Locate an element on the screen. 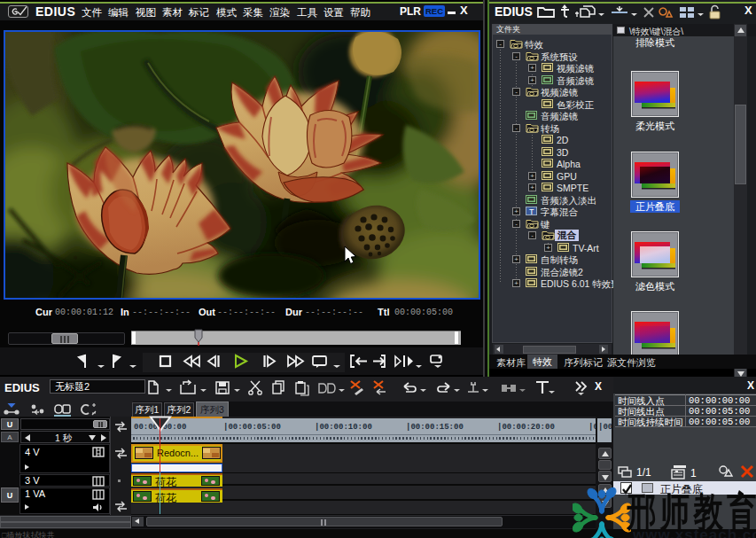 The image size is (756, 538). svg-text: T is located at coordinates (532, 212).